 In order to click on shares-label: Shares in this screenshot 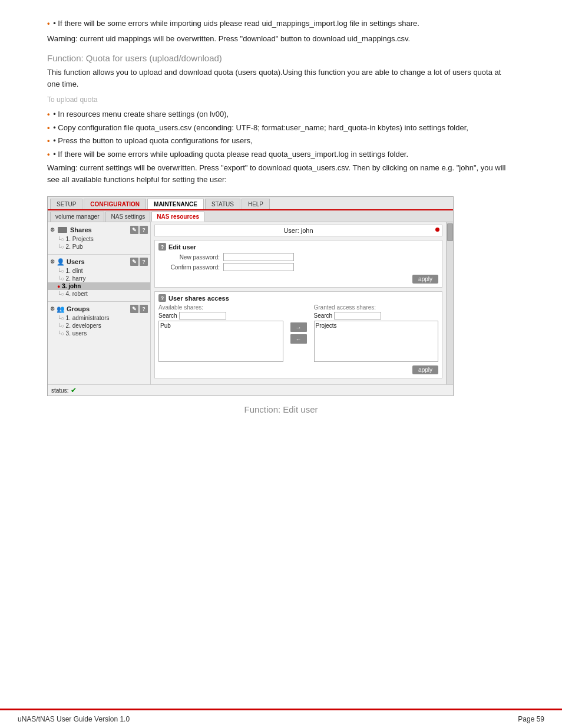, I will do `click(81, 230)`.